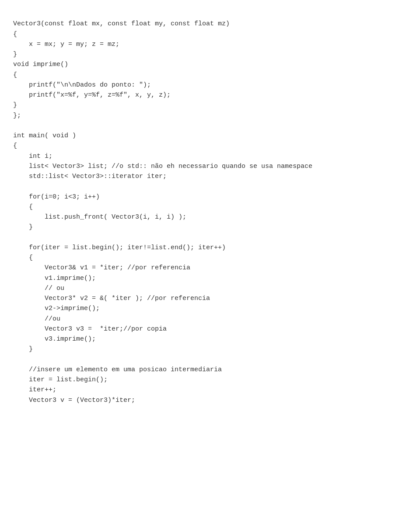 This screenshot has width=420, height=523. I want to click on code-line: Vector3(const float mx, const float my, …, so click(210, 24).